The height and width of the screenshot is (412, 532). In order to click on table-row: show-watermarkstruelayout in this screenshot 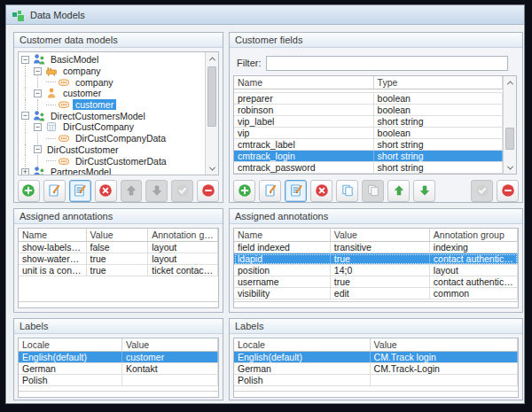, I will do `click(119, 259)`.